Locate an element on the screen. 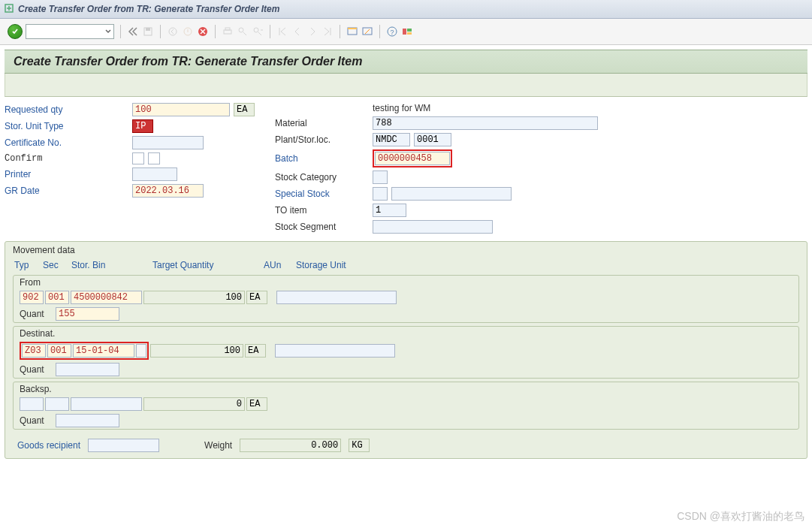  special-stock-input is located at coordinates (451, 194).